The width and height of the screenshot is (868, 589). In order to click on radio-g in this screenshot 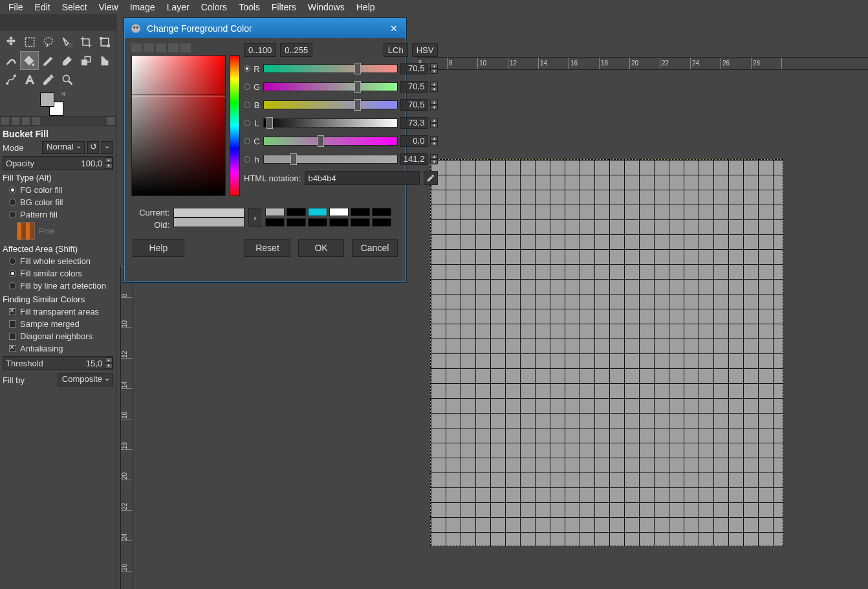, I will do `click(247, 87)`.